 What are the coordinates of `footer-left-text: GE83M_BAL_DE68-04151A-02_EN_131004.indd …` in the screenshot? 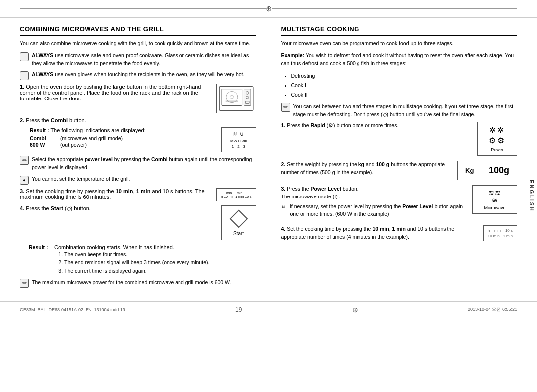 It's located at (73, 310).